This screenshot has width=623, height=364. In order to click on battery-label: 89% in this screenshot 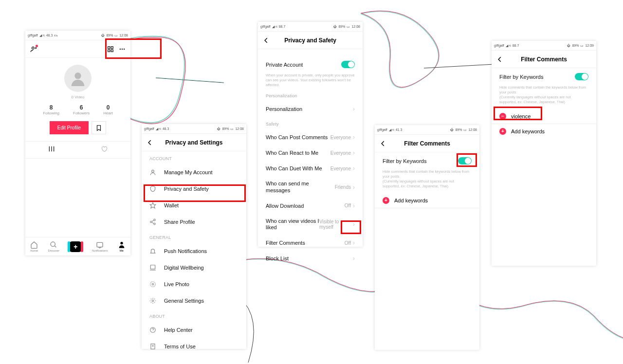, I will do `click(110, 35)`.